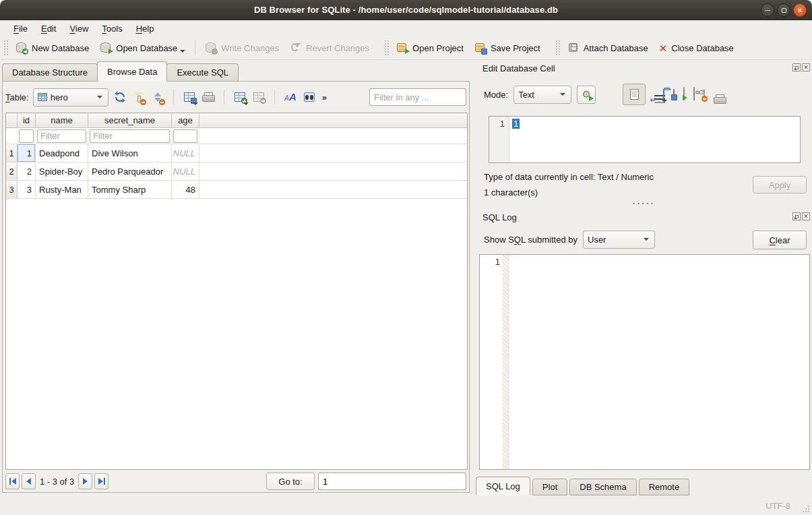 The image size is (812, 515). Describe the element at coordinates (246, 104) in the screenshot. I see `insert-dropdown-icon` at that location.